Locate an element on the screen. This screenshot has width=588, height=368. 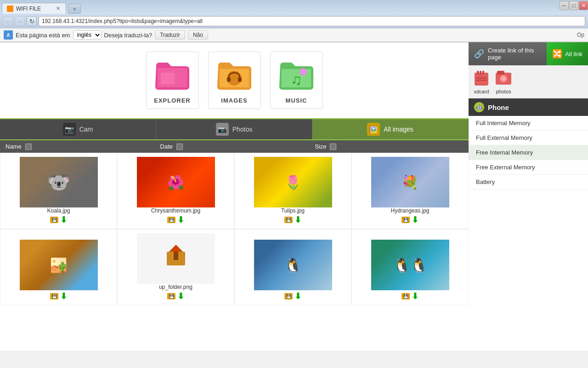
shortcut-sdcard: sdcard is located at coordinates (481, 82).